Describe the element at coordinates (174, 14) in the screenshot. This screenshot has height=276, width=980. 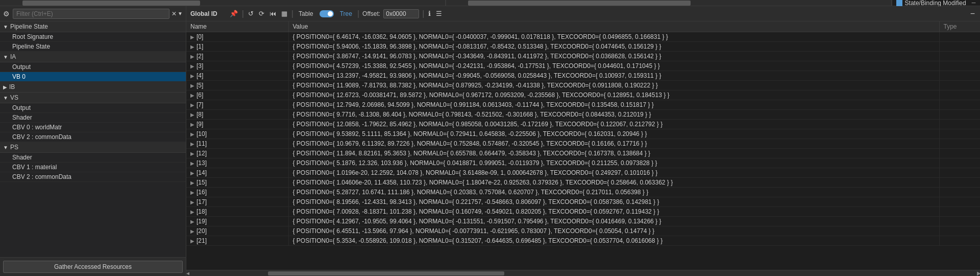
I see `filter-clear-icon: ✕` at that location.